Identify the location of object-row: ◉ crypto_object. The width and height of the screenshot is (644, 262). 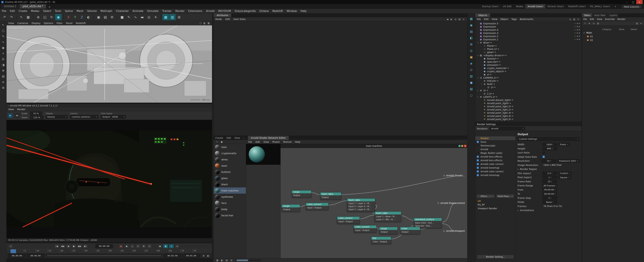
(528, 71).